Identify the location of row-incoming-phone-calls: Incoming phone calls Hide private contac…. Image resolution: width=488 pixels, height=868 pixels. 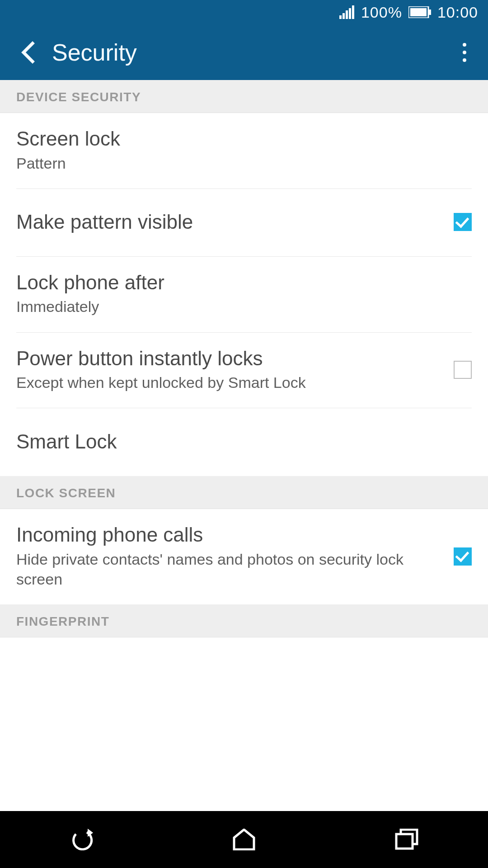
(244, 557).